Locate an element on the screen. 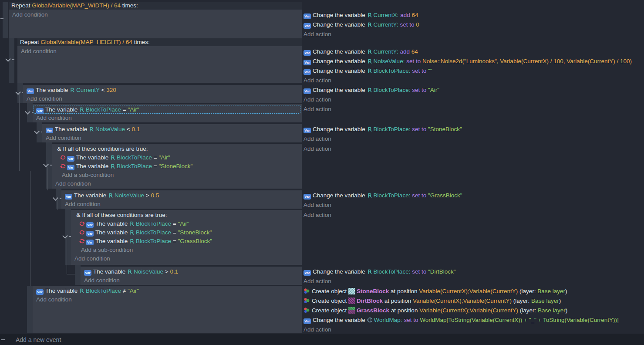 The width and height of the screenshot is (644, 345). conditions-panel: VarThe variable BlockToPlace ≠ "Air" Add… is located at coordinates (167, 309).